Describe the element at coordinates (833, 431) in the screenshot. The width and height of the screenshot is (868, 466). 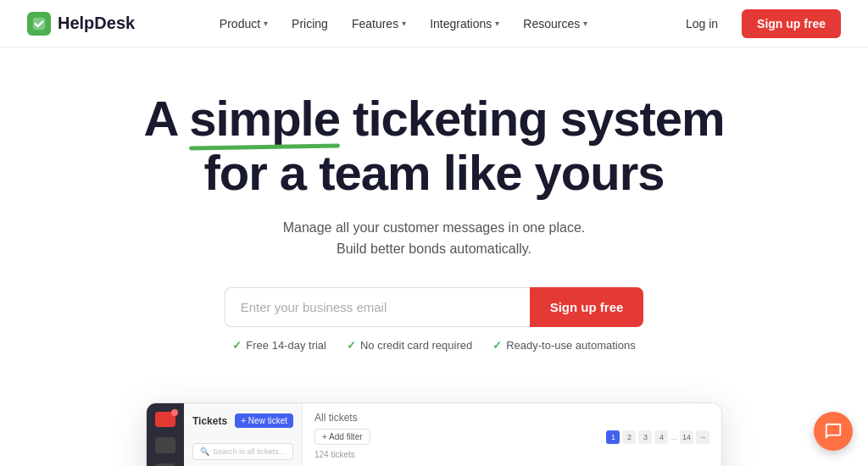
I see `chat-bubble-button` at that location.